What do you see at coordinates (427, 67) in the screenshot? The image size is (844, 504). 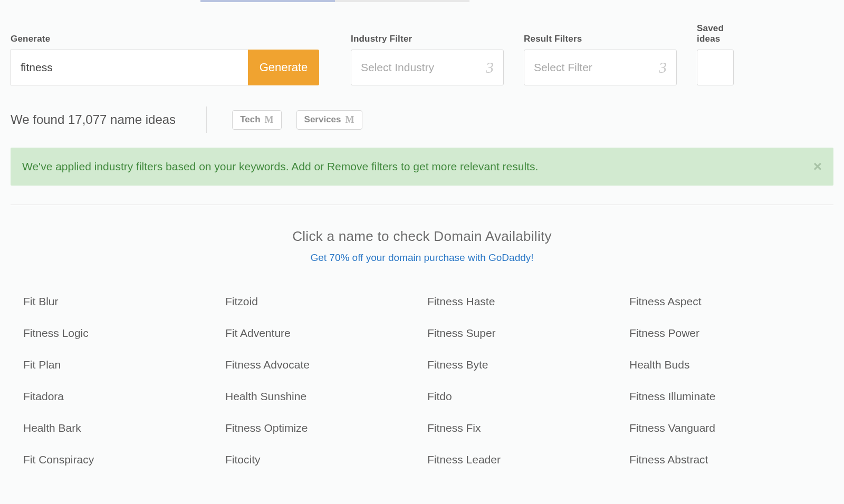 I see `industry-select: Select Industry 3` at bounding box center [427, 67].